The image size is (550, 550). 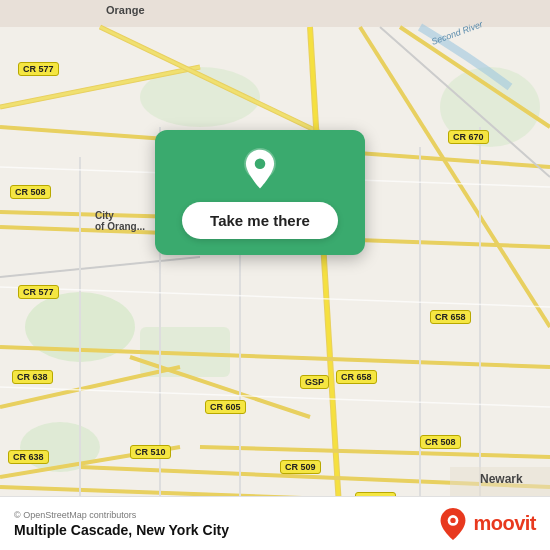 I want to click on road-badge-gsp: GSP, so click(x=314, y=382).